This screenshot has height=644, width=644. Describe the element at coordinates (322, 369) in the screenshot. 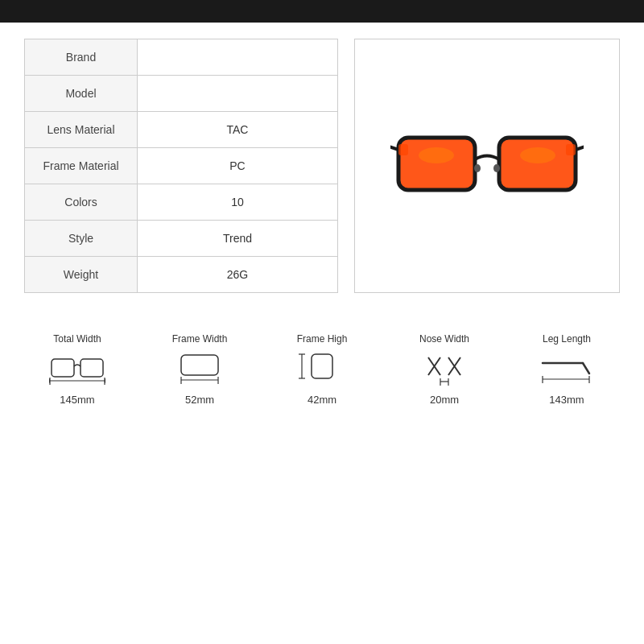

I see `measure-item-frame-high: Frame High 42mm` at that location.